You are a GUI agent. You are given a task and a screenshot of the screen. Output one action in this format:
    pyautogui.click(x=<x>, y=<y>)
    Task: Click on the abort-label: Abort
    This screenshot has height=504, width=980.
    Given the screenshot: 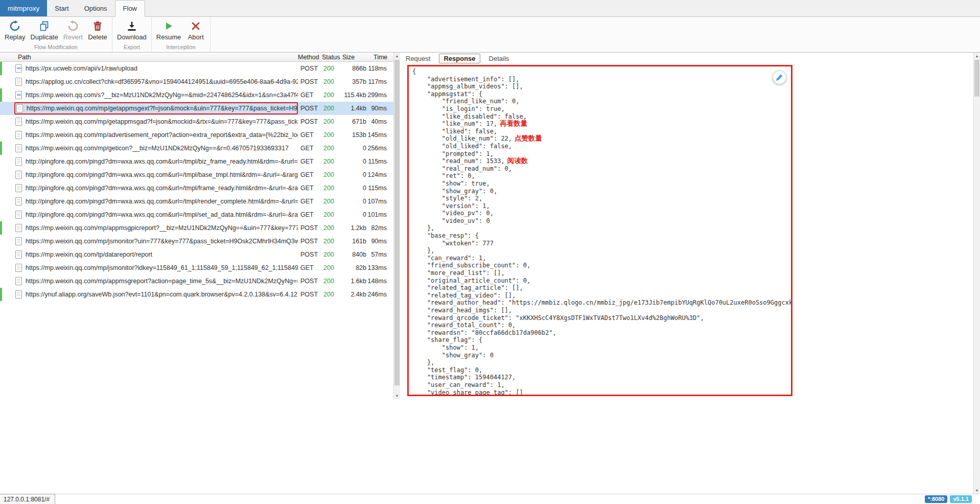 What is the action you would take?
    pyautogui.click(x=196, y=37)
    